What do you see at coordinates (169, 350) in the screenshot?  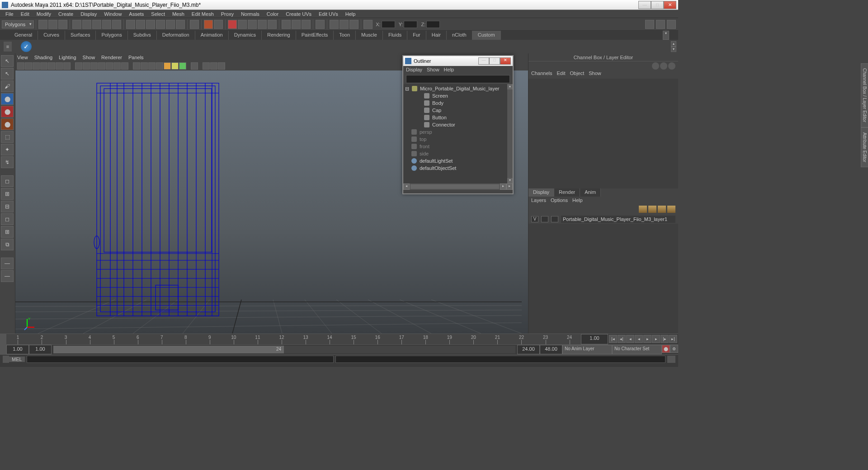 I see `range-slider-handle: 24` at bounding box center [169, 350].